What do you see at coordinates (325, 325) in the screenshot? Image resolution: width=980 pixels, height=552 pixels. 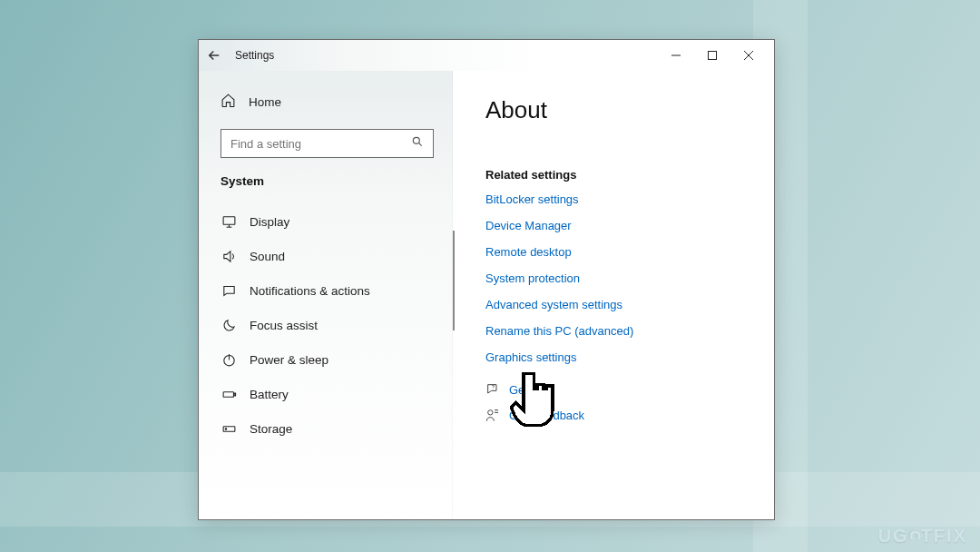 I see `sidebar-item-focus: Focus assist` at bounding box center [325, 325].